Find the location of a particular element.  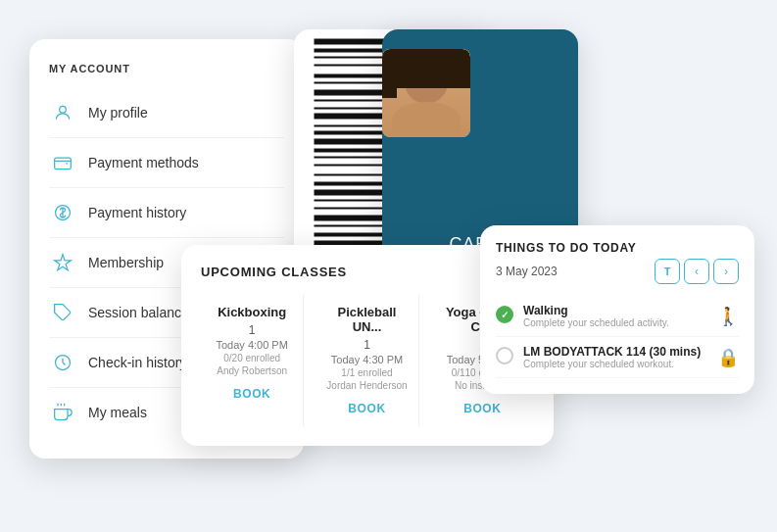

checkin-icon is located at coordinates (63, 363).